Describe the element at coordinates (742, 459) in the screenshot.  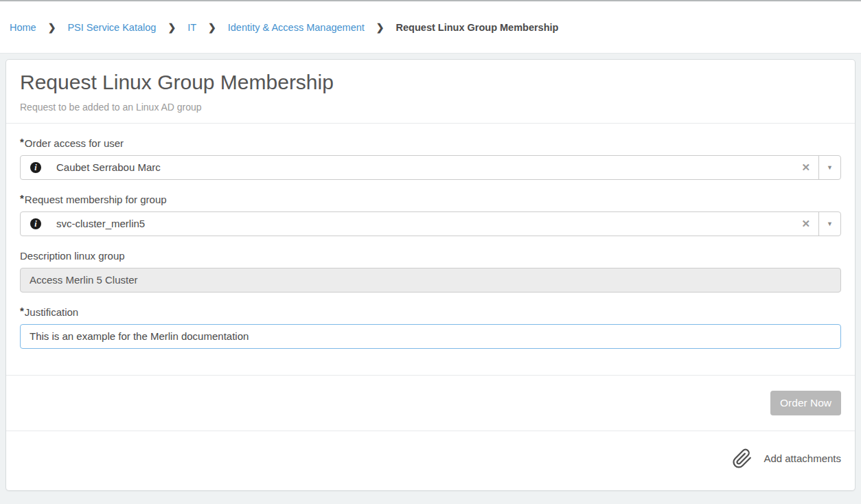
I see `paperclip-icon` at that location.